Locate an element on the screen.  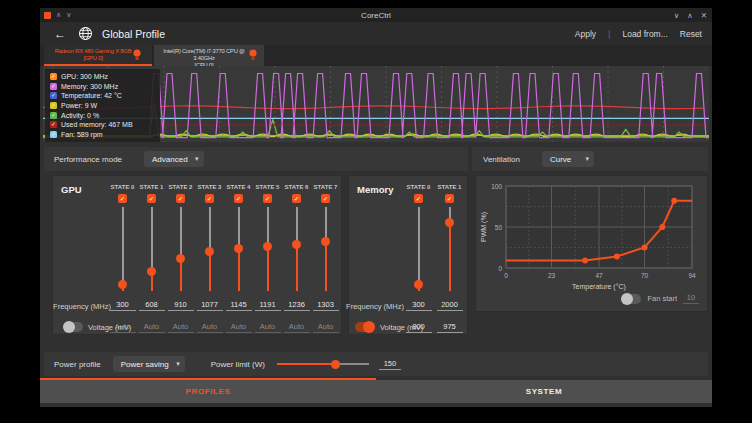
state-frequency-value: 1236 is located at coordinates (297, 306).